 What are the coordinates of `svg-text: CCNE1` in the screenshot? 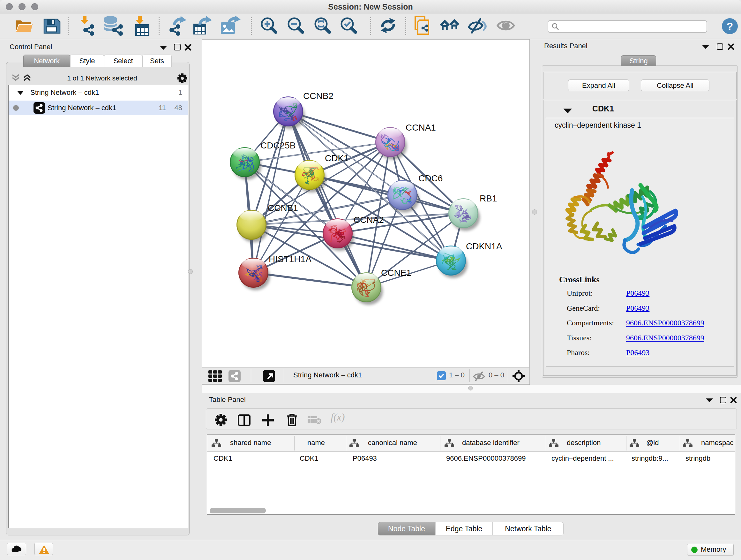 It's located at (396, 273).